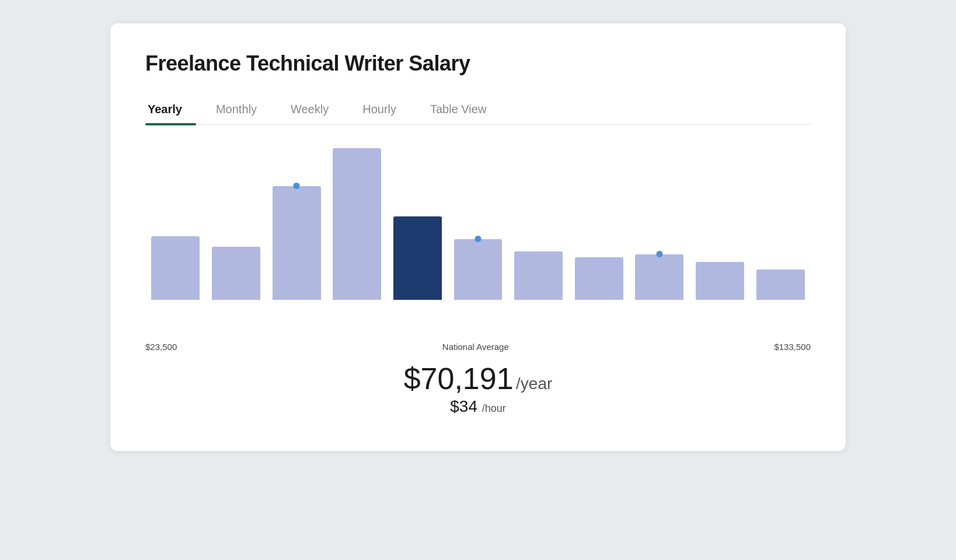 Image resolution: width=956 pixels, height=560 pixels. I want to click on salary-hourly-value: $34, so click(463, 406).